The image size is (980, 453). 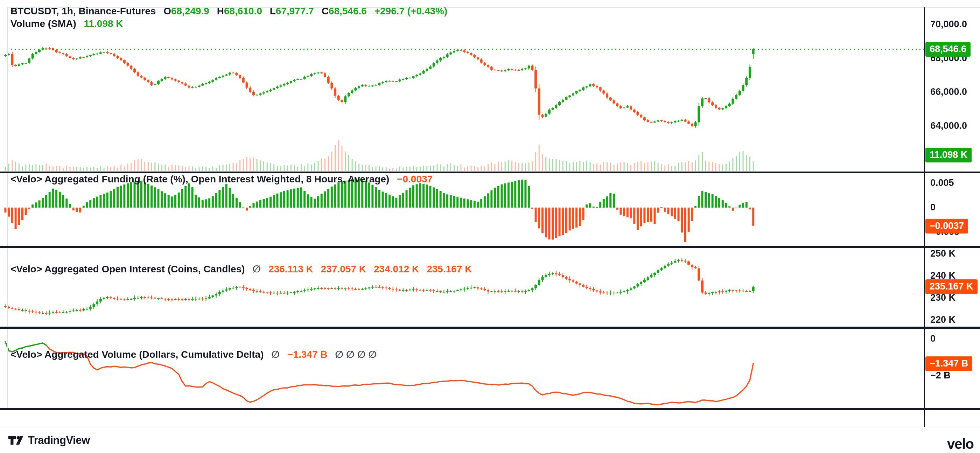 What do you see at coordinates (128, 269) in the screenshot?
I see `oi-indicator-title: <Velo> Aggregated Open Interest (Coins, …` at bounding box center [128, 269].